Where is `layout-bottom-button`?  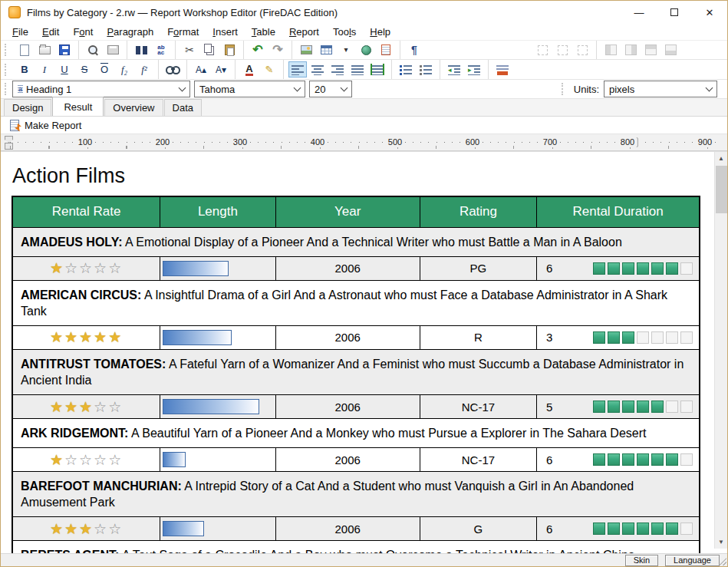 layout-bottom-button is located at coordinates (670, 51).